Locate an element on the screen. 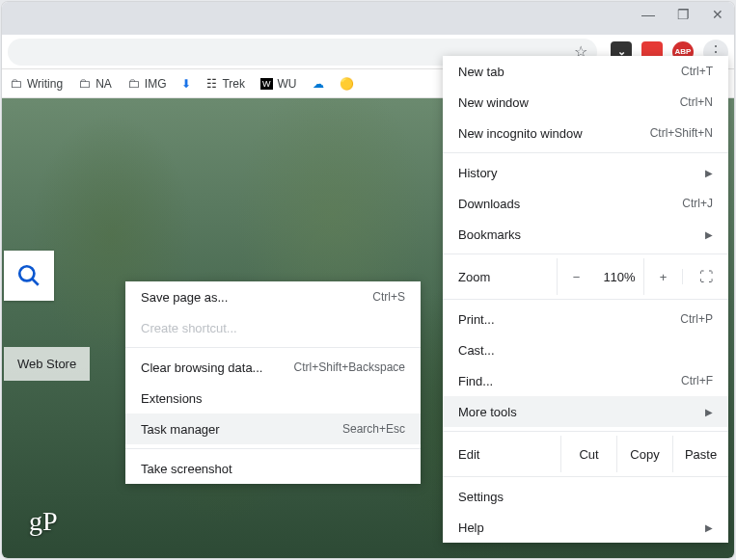  take-screenshot-item: Take screenshot is located at coordinates (273, 468).